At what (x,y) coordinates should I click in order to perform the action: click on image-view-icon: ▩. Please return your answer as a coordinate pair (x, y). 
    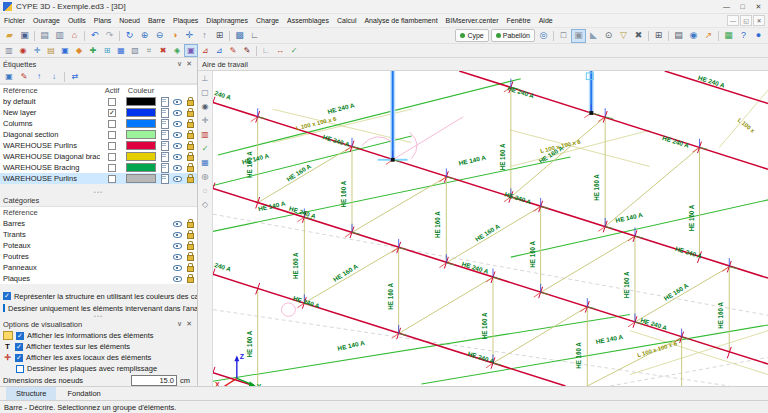
    Looking at the image, I should click on (240, 36).